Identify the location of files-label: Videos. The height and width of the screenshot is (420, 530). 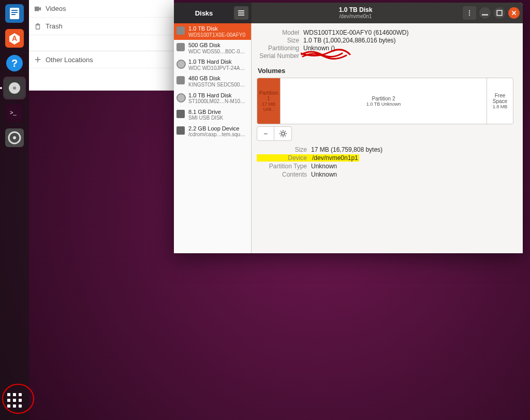
(56, 8).